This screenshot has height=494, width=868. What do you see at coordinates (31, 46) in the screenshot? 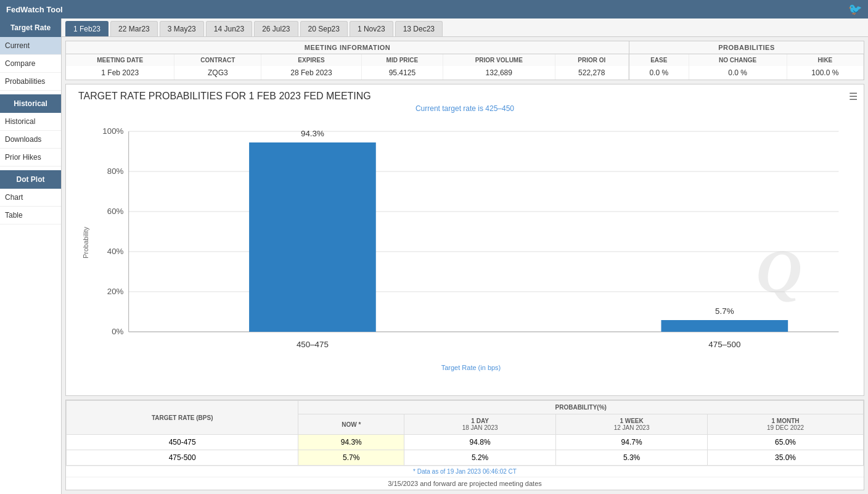
I see `sidebar-item-current: Current` at bounding box center [31, 46].